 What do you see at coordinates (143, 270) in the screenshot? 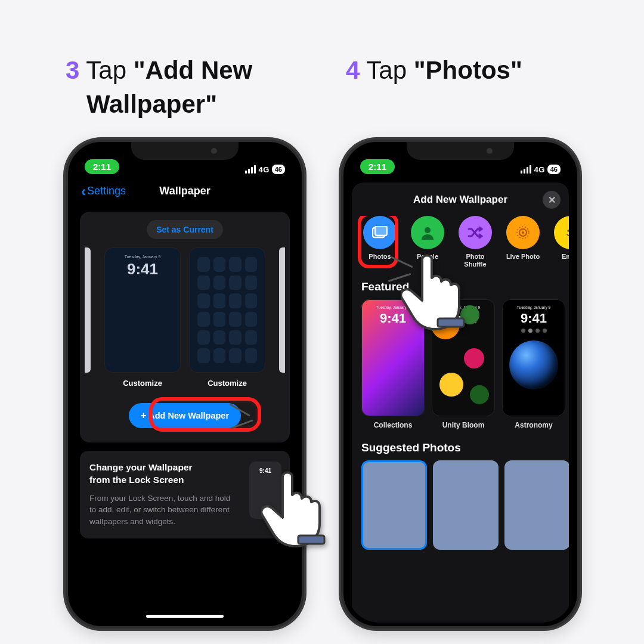
I see `preview-time: 9:41` at bounding box center [143, 270].